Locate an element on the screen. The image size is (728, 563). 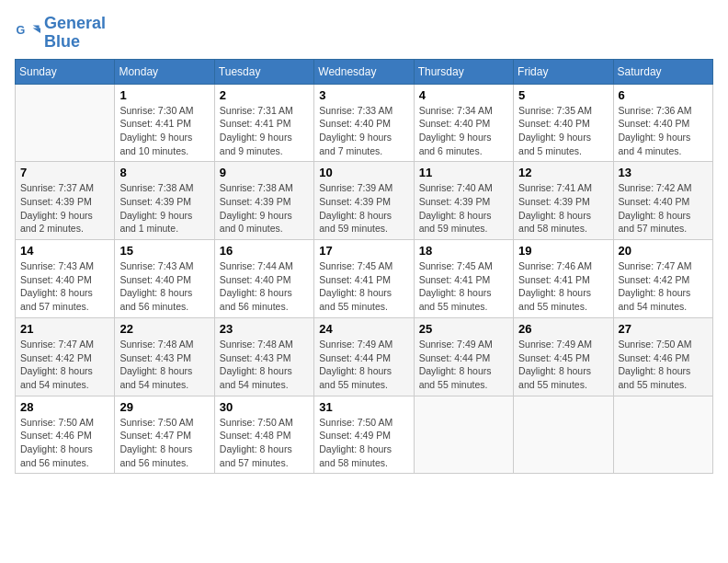
day-number: 6 is located at coordinates (664, 96).